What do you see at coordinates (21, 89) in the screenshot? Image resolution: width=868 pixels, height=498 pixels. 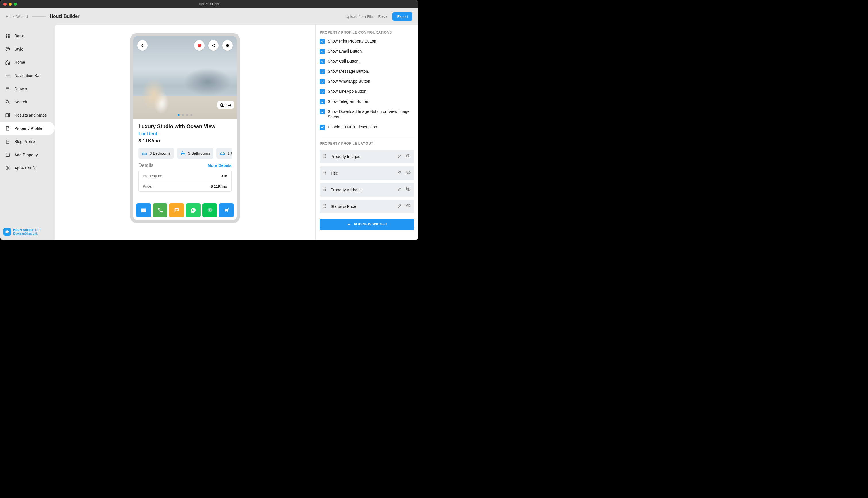 I see `sidebar-item-label: Drawer` at bounding box center [21, 89].